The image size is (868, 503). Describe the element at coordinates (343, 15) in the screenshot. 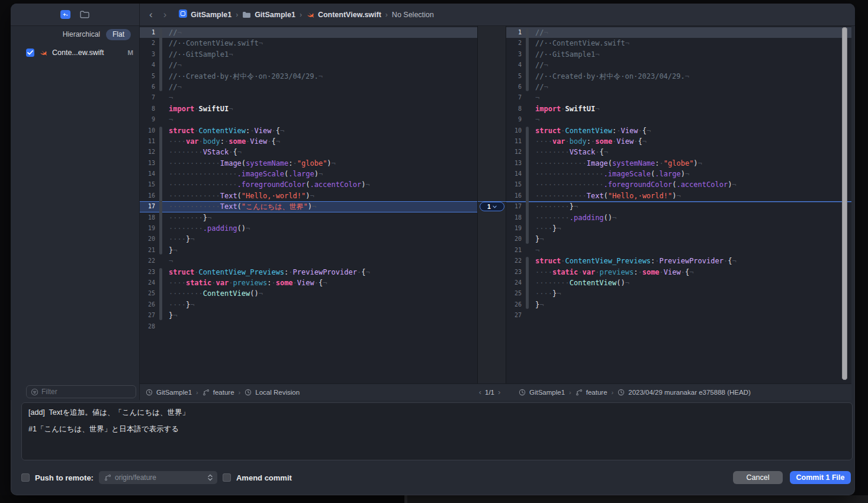

I see `breadcrumb-item: ContentView.swift` at that location.